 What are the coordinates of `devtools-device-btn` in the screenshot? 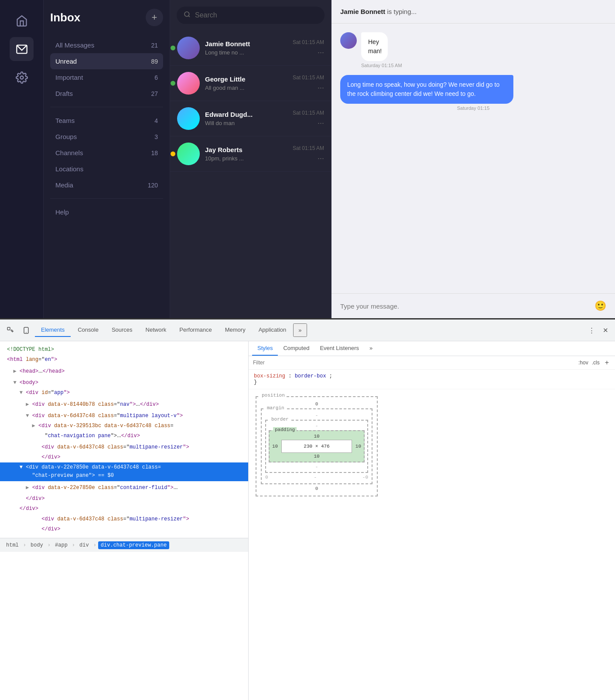 It's located at (26, 330).